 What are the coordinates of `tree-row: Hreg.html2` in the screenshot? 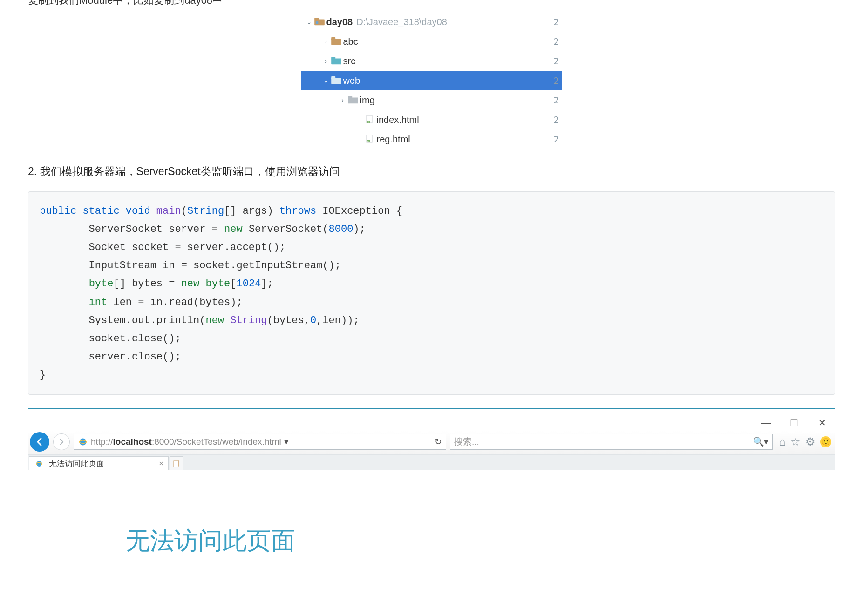 It's located at (432, 139).